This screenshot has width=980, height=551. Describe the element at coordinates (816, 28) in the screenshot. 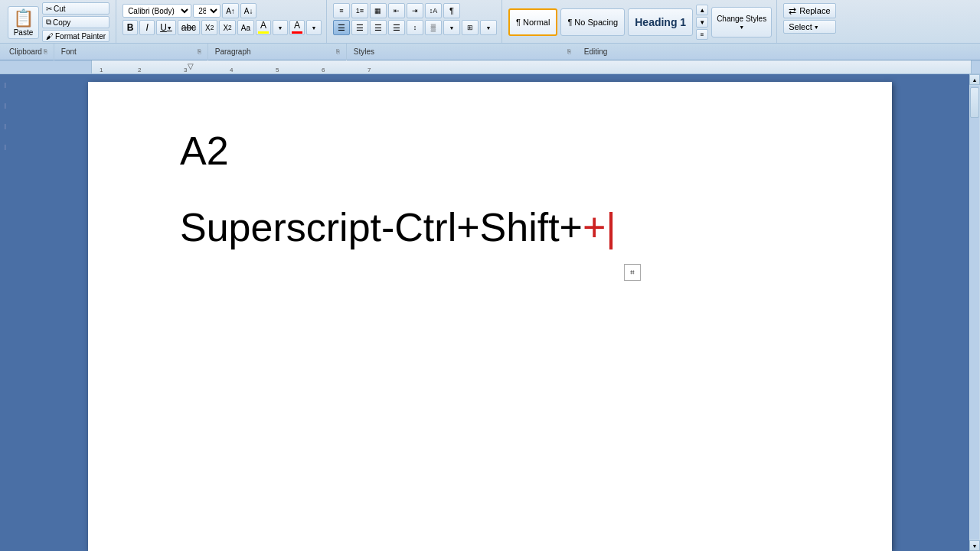

I see `select-dropdown-icon: ▼` at that location.